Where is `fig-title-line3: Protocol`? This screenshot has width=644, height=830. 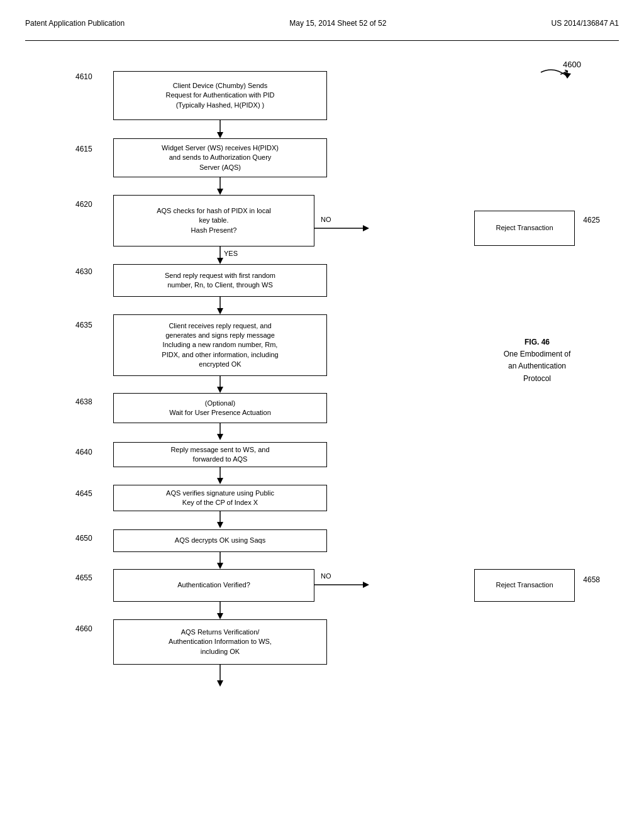 fig-title-line3: Protocol is located at coordinates (537, 379).